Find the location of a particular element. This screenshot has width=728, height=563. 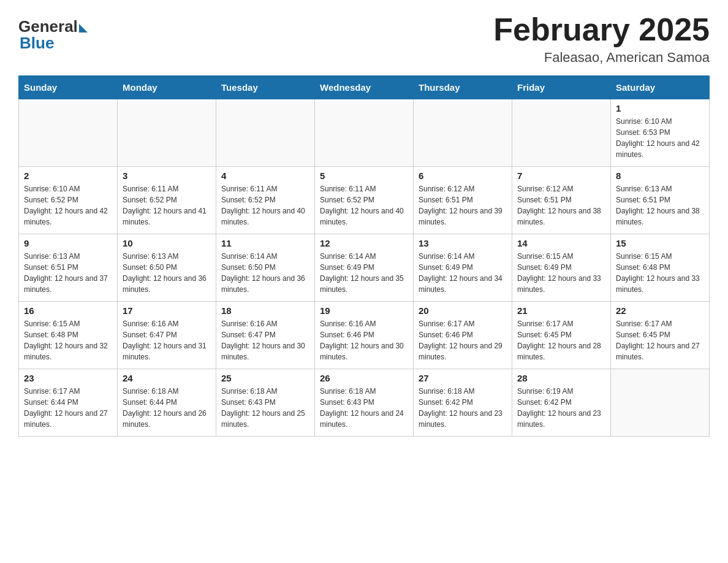

calendar-cell: 11Sunrise: 6:14 AM Sunset: 6:50 PM Dayli… is located at coordinates (266, 268).